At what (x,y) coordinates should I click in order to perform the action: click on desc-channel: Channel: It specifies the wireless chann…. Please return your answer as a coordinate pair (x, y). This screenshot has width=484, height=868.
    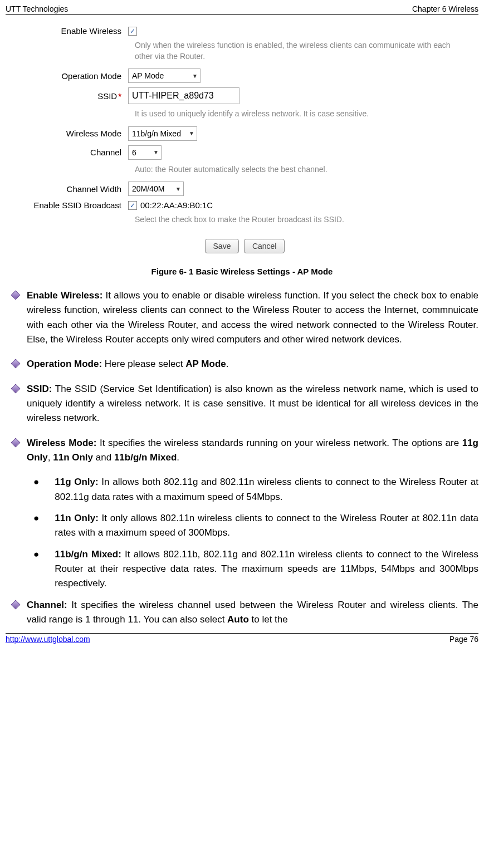
    Looking at the image, I should click on (245, 612).